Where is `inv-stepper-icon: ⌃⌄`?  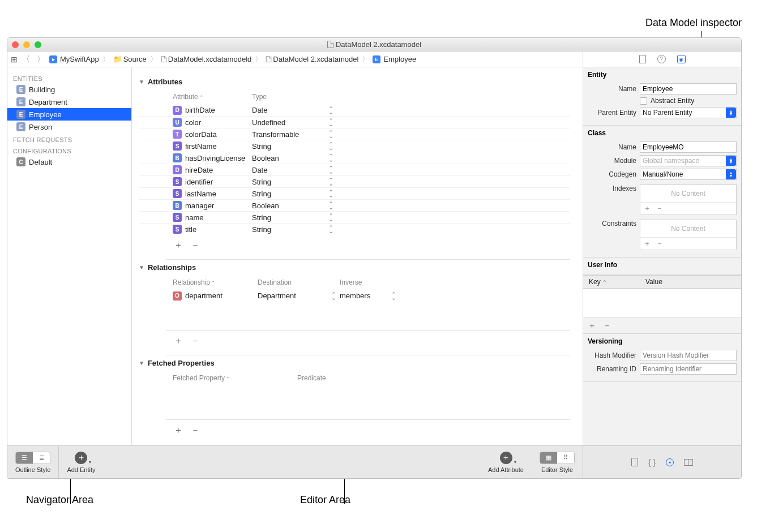 inv-stepper-icon: ⌃⌄ is located at coordinates (394, 296).